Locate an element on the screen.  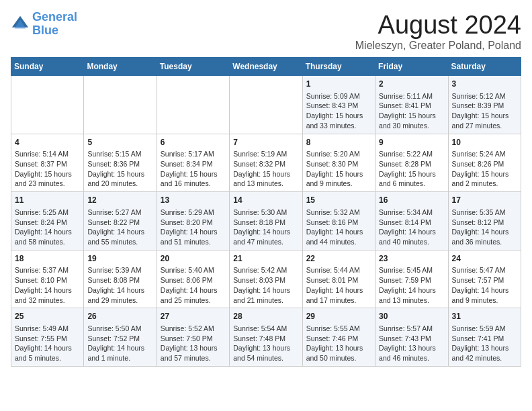
calendar-cell: 23Sunrise: 5:45 AMSunset: 7:59 PMDayligh… is located at coordinates (412, 279).